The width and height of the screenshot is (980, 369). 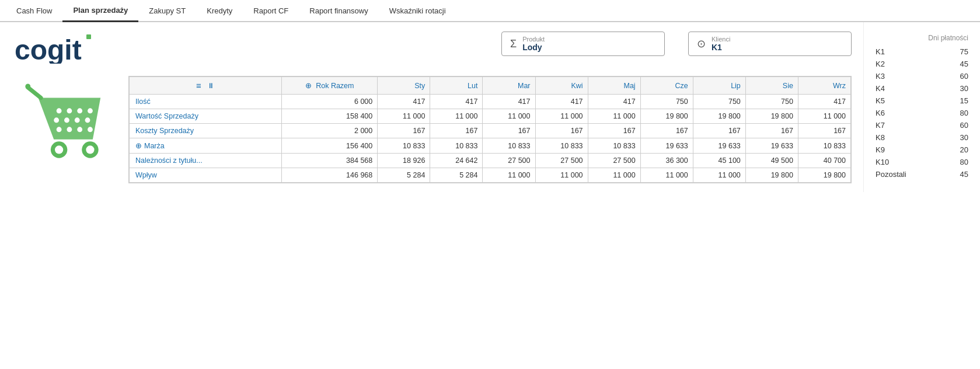 I want to click on col-lip: Lip, so click(x=719, y=86).